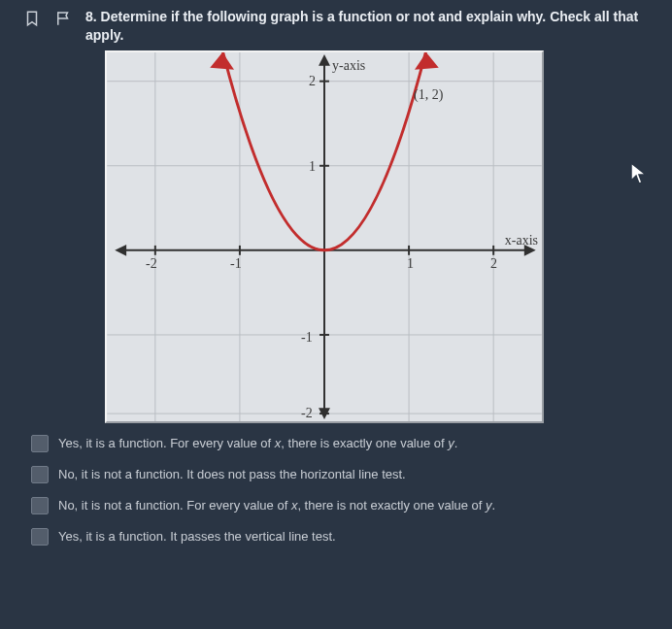 The height and width of the screenshot is (629, 672). I want to click on cursor-icon, so click(639, 174).